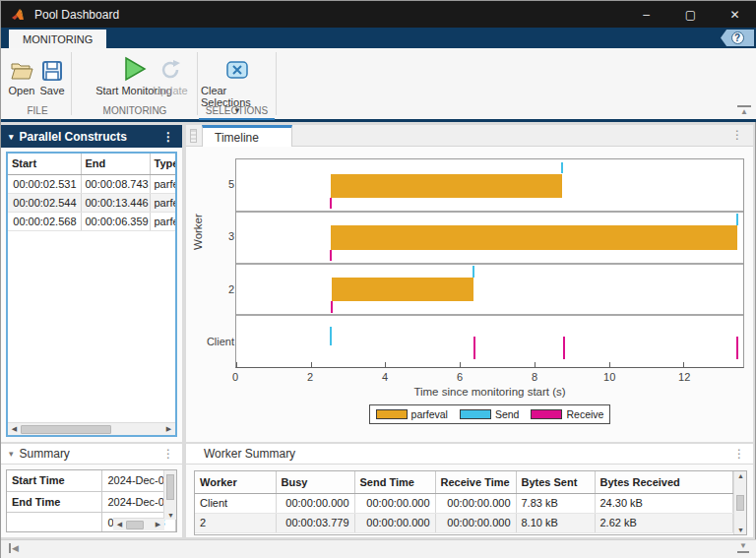 The width and height of the screenshot is (756, 558). I want to click on x-tick-label: 6, so click(460, 377).